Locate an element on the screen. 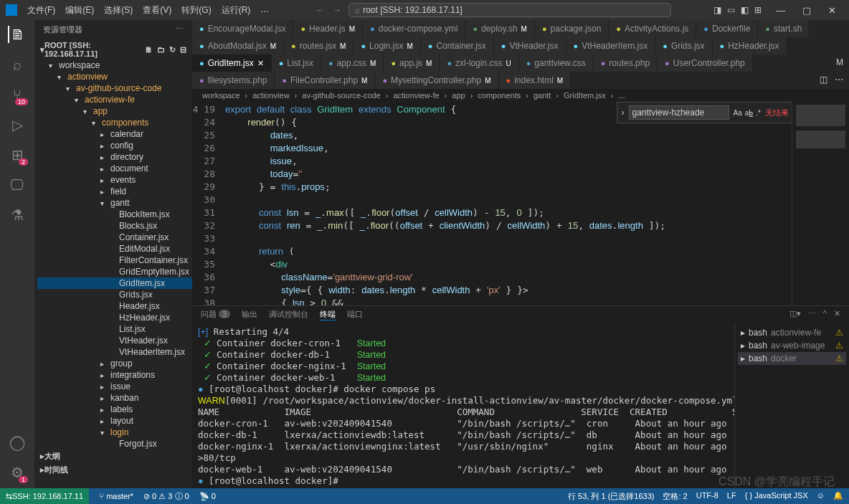 The image size is (849, 504). tree-item: ▾app is located at coordinates (115, 111).